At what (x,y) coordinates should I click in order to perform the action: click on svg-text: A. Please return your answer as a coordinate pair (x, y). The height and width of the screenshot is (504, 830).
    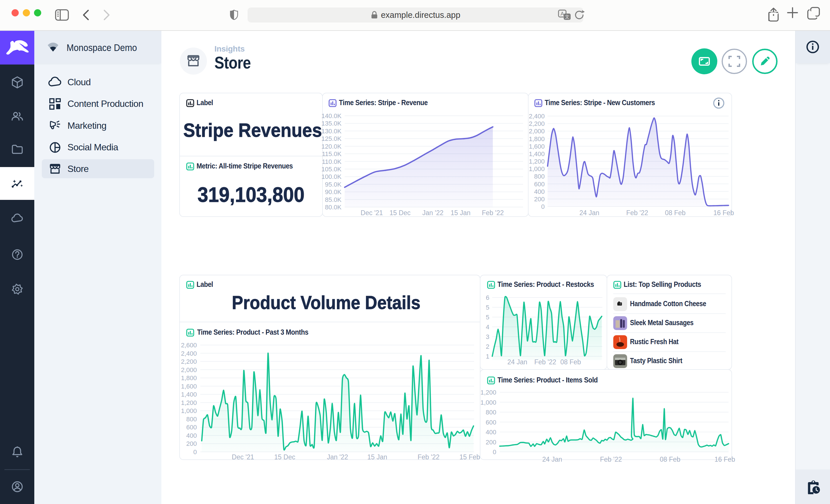
    Looking at the image, I should click on (562, 14).